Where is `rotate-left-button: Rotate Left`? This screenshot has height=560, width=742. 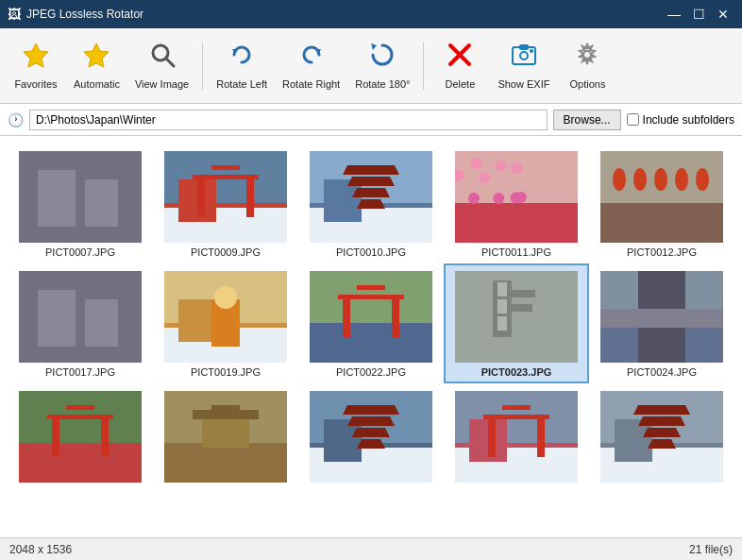 rotate-left-button: Rotate Left is located at coordinates (242, 66).